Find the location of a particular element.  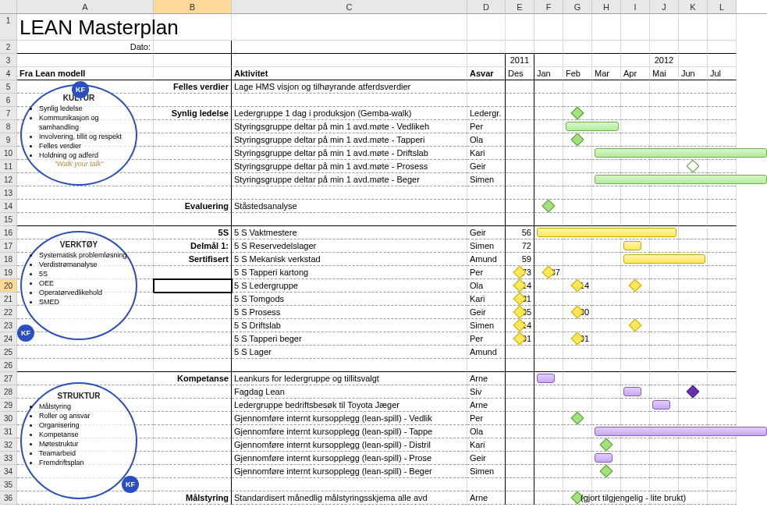

cell-I9 is located at coordinates (635, 140).